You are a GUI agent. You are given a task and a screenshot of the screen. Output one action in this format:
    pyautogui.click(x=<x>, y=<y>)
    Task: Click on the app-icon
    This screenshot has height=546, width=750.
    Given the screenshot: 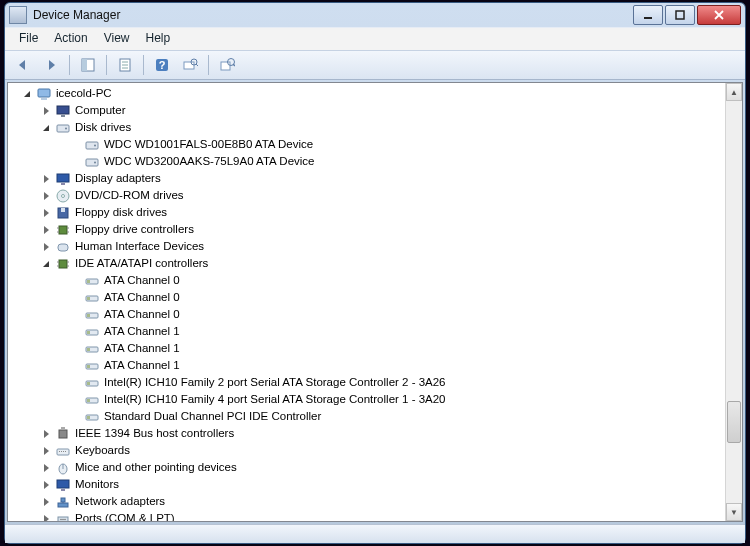 What is the action you would take?
    pyautogui.click(x=18, y=15)
    